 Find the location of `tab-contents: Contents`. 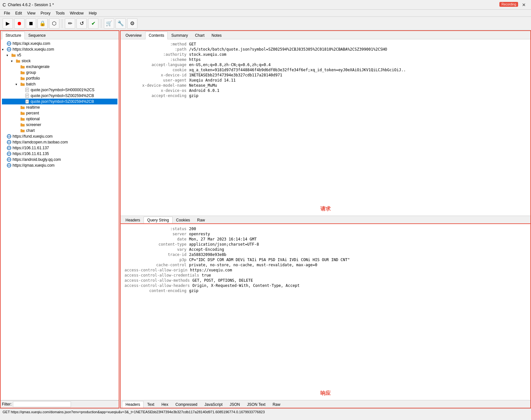

tab-contents: Contents is located at coordinates (156, 35).